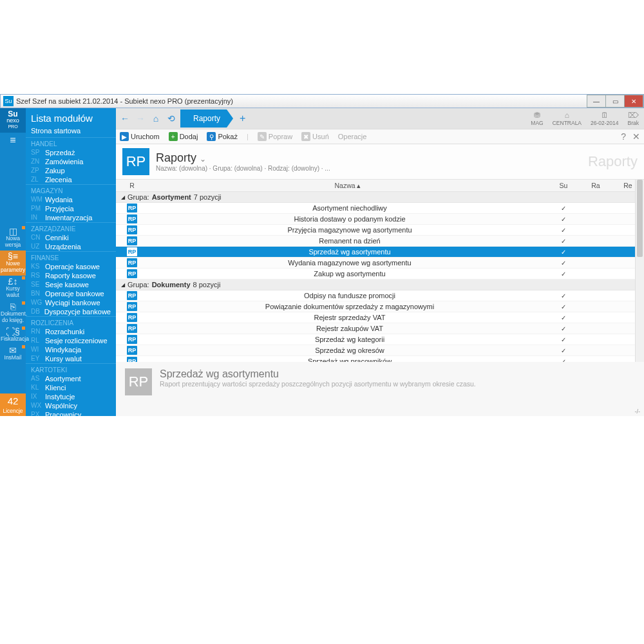 The image size is (644, 644). I want to click on vertical-scrollbar, so click(639, 270).